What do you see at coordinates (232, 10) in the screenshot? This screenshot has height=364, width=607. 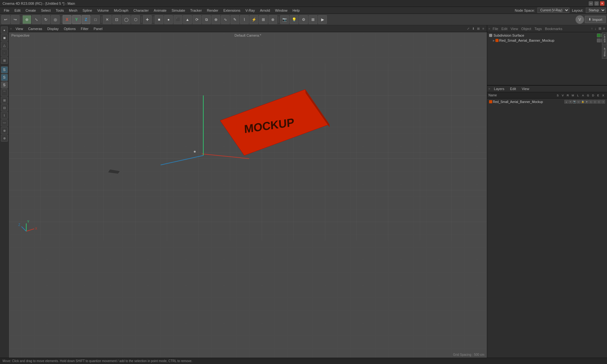 I see `menu-extensions: Extensions` at bounding box center [232, 10].